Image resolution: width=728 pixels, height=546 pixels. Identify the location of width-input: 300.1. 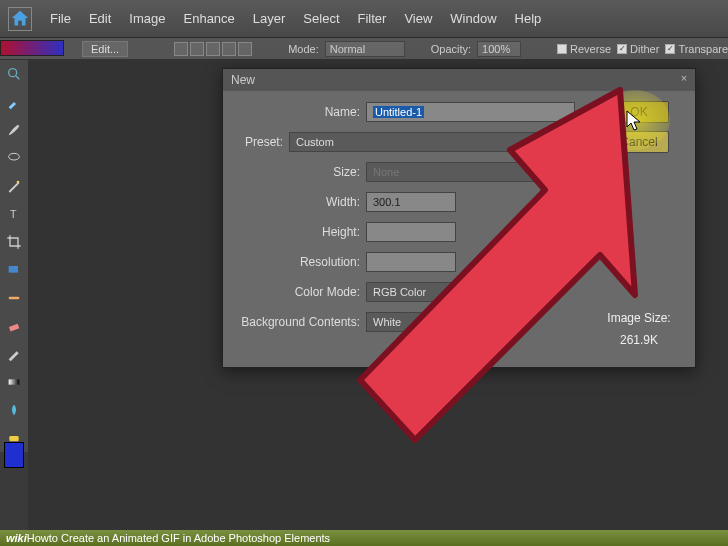
(411, 202).